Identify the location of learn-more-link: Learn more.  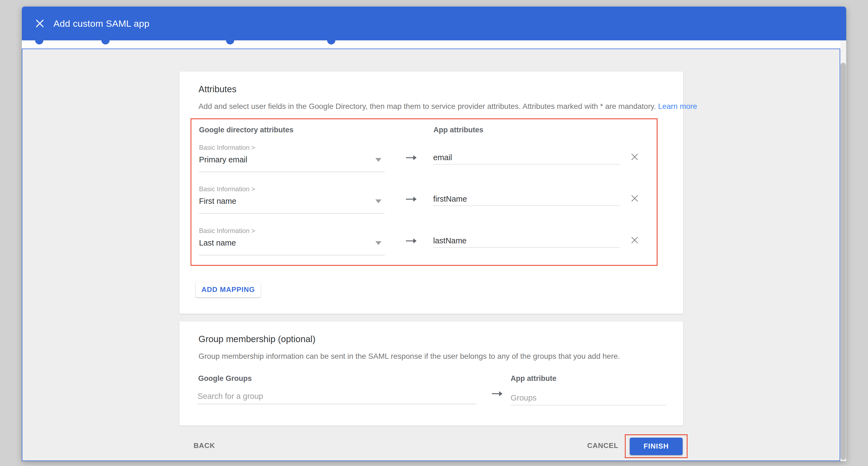
(678, 107).